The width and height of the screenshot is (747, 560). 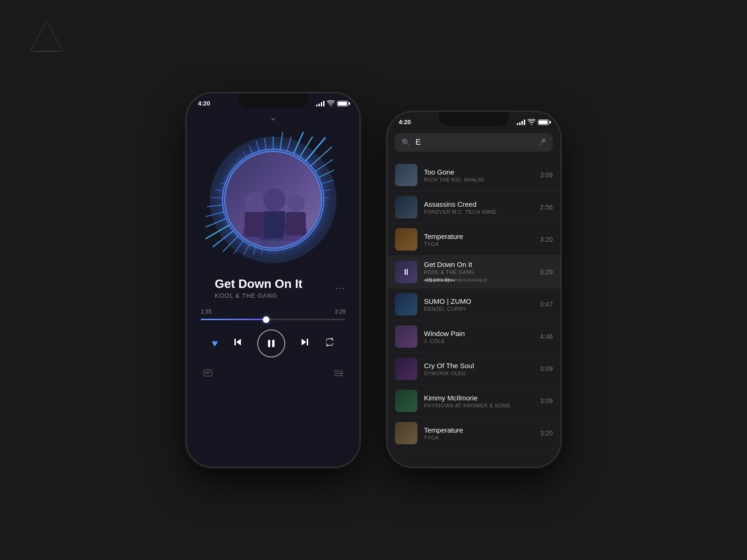 What do you see at coordinates (546, 304) in the screenshot?
I see `track-duration: 3:47` at bounding box center [546, 304].